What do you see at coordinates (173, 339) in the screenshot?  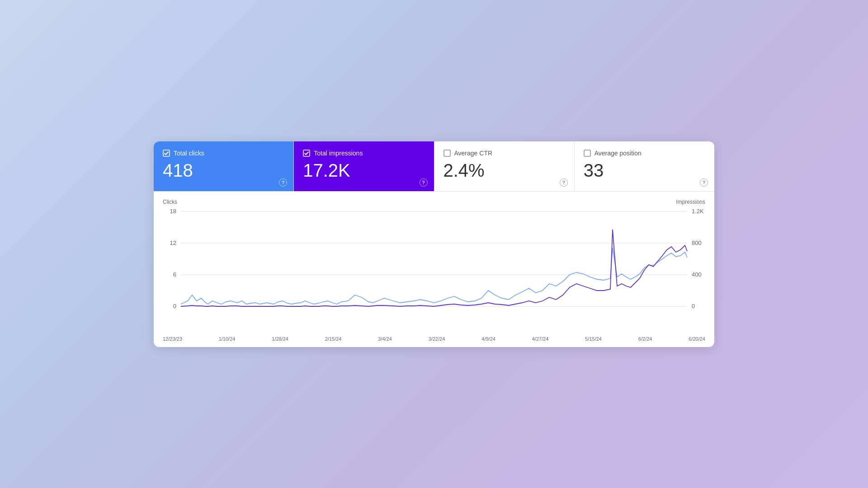 I see `x-label-0: 12/23/23` at bounding box center [173, 339].